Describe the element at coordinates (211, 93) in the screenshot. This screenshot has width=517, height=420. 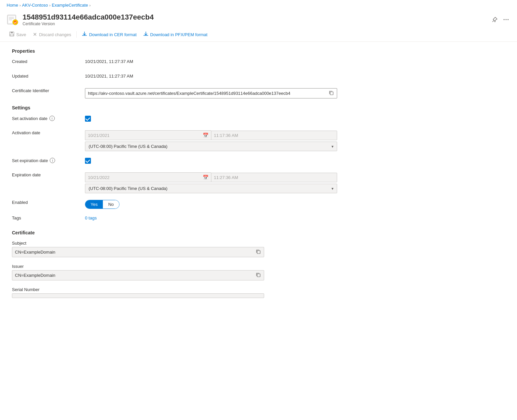
I see `identifier-field: https://akv-contoso.vault.azure.net/cert…` at that location.